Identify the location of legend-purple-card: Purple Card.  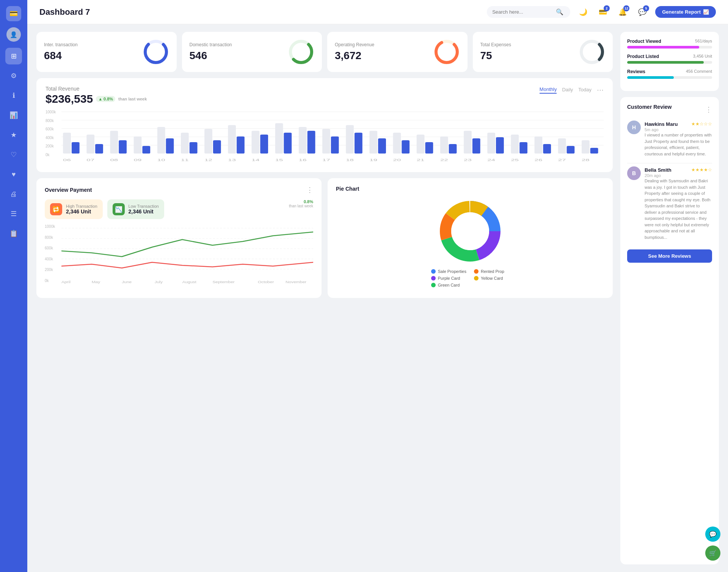
(449, 278).